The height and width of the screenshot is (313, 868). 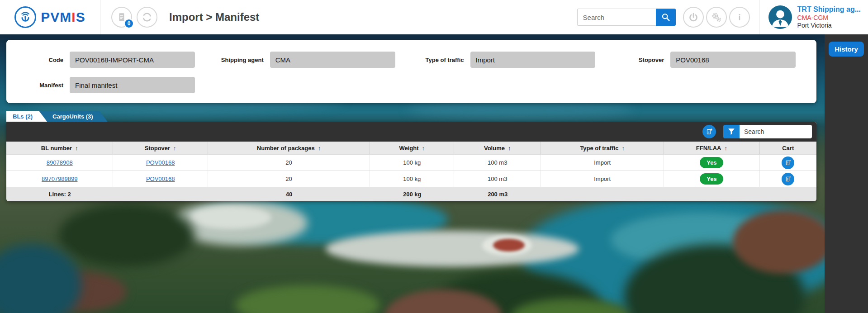 I want to click on filter-funnel-icon, so click(x=731, y=132).